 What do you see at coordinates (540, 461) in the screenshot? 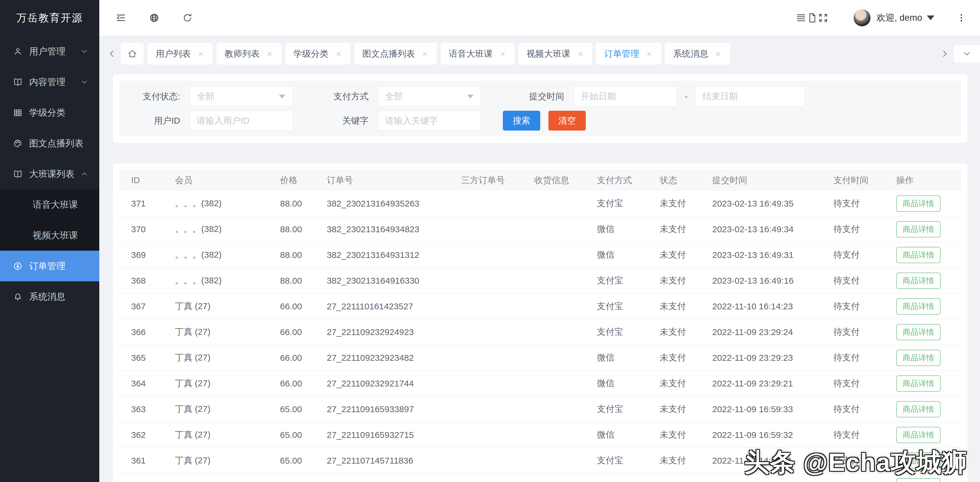
I see `table-row: 361 丁真 (27) 65.00 27_221107145711836 支付宝…` at bounding box center [540, 461].